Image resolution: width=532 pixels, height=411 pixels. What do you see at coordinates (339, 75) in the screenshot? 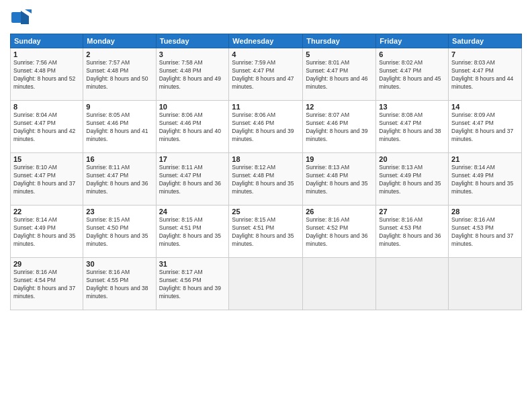
I see `day-info: Sunrise: 8:01 AMSunset: 4:47 PMDaylight:…` at bounding box center [339, 75].